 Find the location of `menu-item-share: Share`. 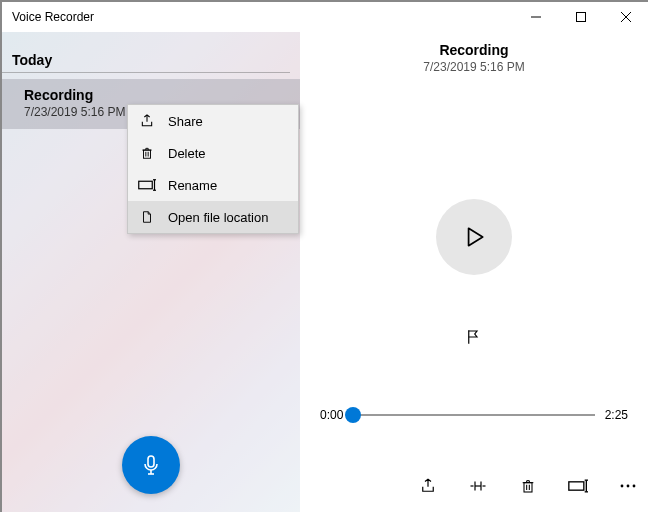

menu-item-share: Share is located at coordinates (213, 121).